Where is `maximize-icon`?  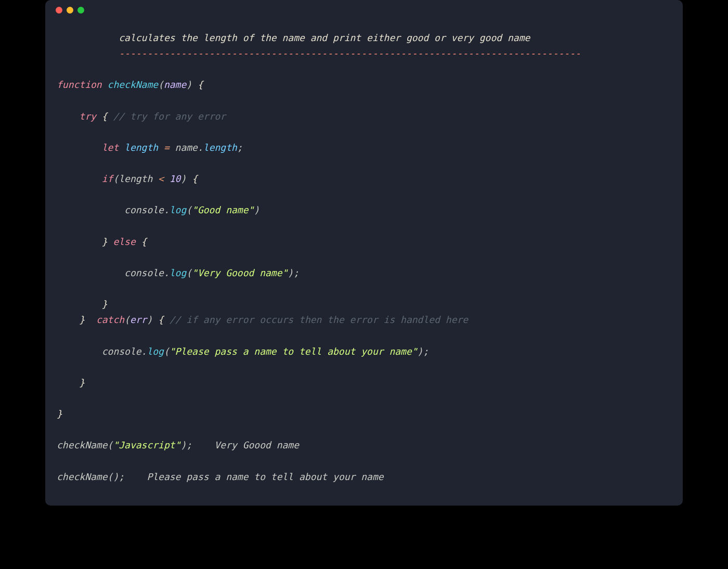
maximize-icon is located at coordinates (81, 10).